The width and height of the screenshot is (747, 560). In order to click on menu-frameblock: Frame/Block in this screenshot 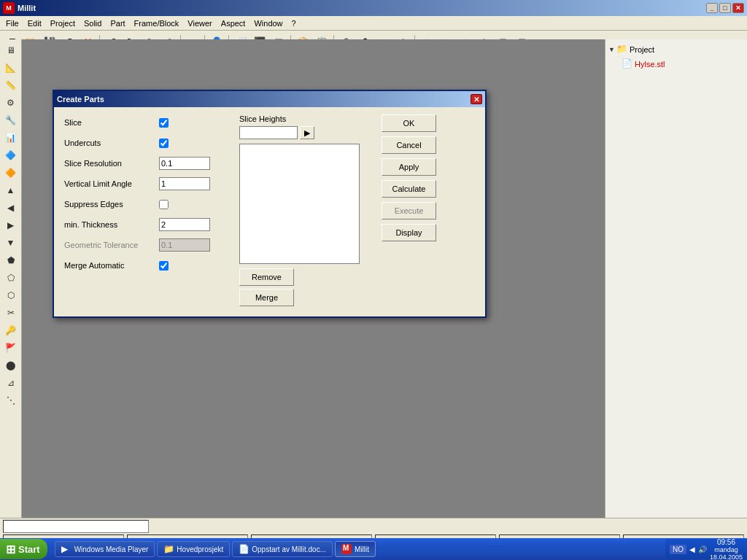, I will do `click(157, 23)`.